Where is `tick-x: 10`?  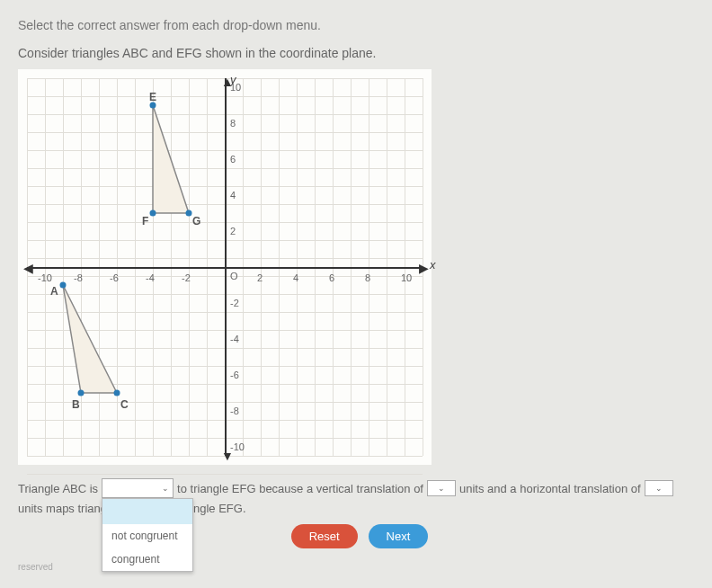
tick-x: 10 is located at coordinates (406, 278).